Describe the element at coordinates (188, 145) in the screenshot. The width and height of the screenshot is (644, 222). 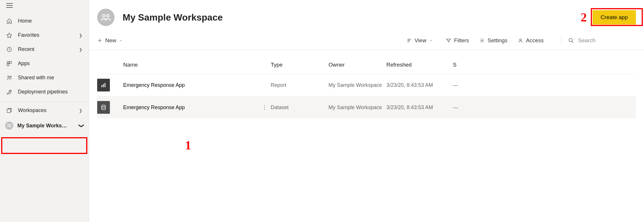
I see `annotation-number-1: 1` at that location.